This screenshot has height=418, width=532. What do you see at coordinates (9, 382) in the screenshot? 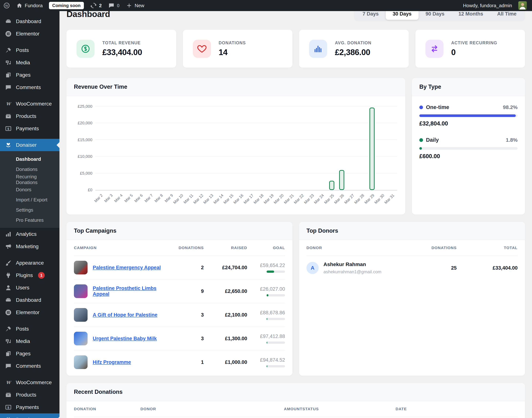
I see `svg-text: W` at bounding box center [9, 382].